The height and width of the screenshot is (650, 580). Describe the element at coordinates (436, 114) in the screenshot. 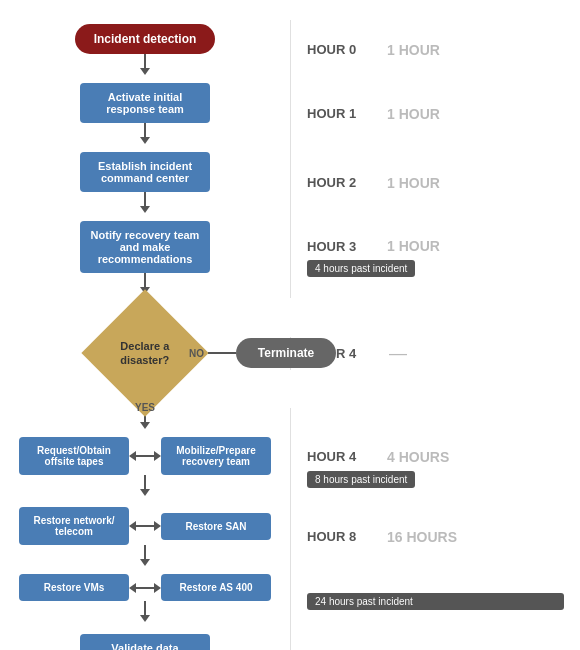

I see `hour-row-1: HOUR 1 1 HOUR` at that location.